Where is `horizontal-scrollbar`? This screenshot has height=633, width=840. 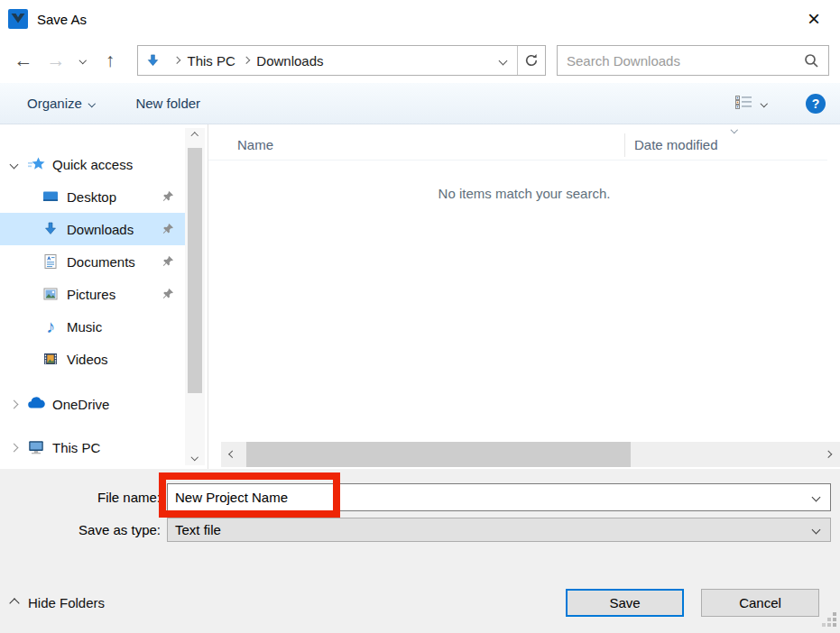 horizontal-scrollbar is located at coordinates (531, 454).